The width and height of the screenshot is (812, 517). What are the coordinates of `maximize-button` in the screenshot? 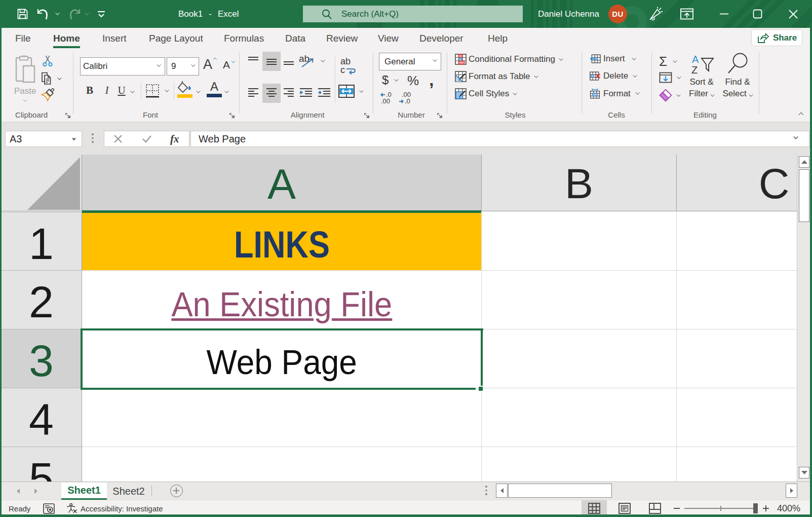 It's located at (757, 14).